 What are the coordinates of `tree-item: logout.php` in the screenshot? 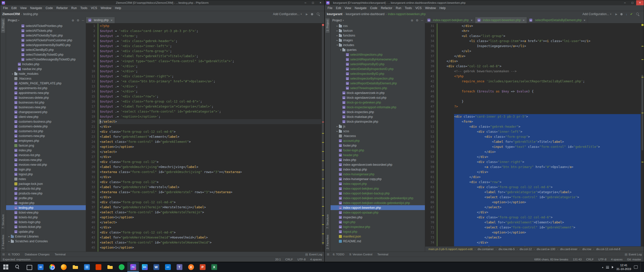 It's located at (46, 174).